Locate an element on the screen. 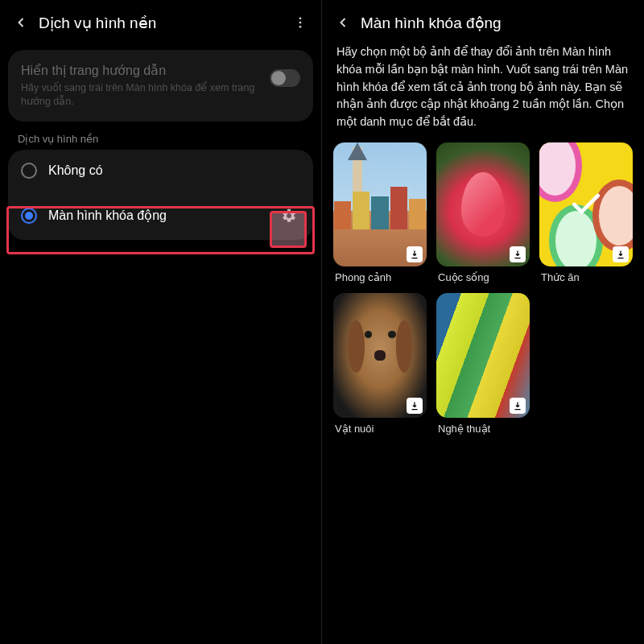  page-title: Dịch vụ hình nền is located at coordinates (164, 23).